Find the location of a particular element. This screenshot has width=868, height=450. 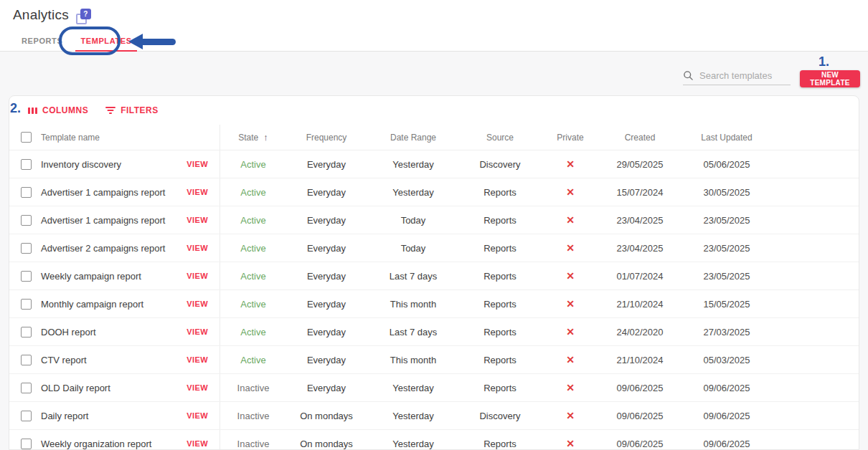

table-row: Daily report VIEW Inactive On mondays Ye… is located at coordinates (434, 416).